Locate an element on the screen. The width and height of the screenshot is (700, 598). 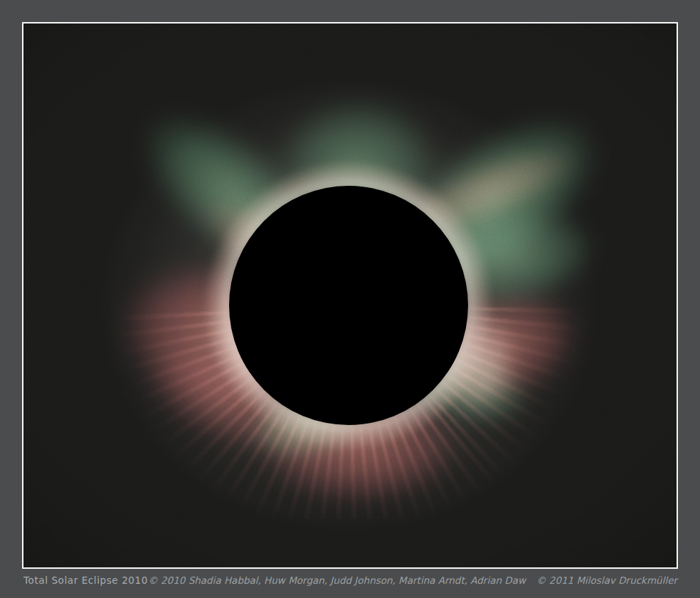
photo-title: Total Solar Eclipse 2010 is located at coordinates (85, 580).